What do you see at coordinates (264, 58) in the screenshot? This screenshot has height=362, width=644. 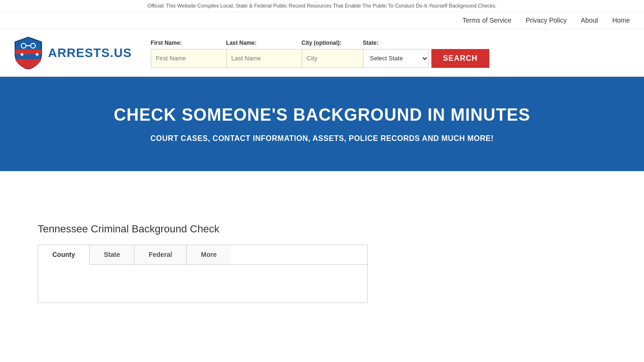 I see `last-name-input` at bounding box center [264, 58].